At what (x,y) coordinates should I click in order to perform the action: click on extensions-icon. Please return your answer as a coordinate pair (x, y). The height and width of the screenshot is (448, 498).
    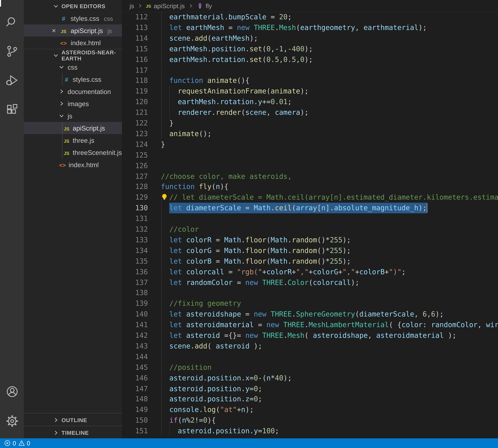
    Looking at the image, I should click on (12, 110).